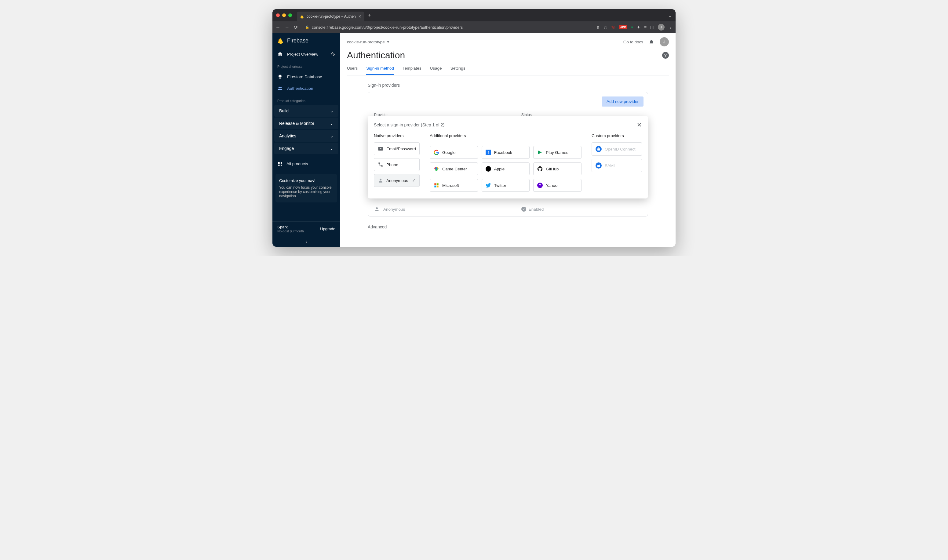 The image size is (948, 560). Describe the element at coordinates (280, 164) in the screenshot. I see `grid-icon` at that location.